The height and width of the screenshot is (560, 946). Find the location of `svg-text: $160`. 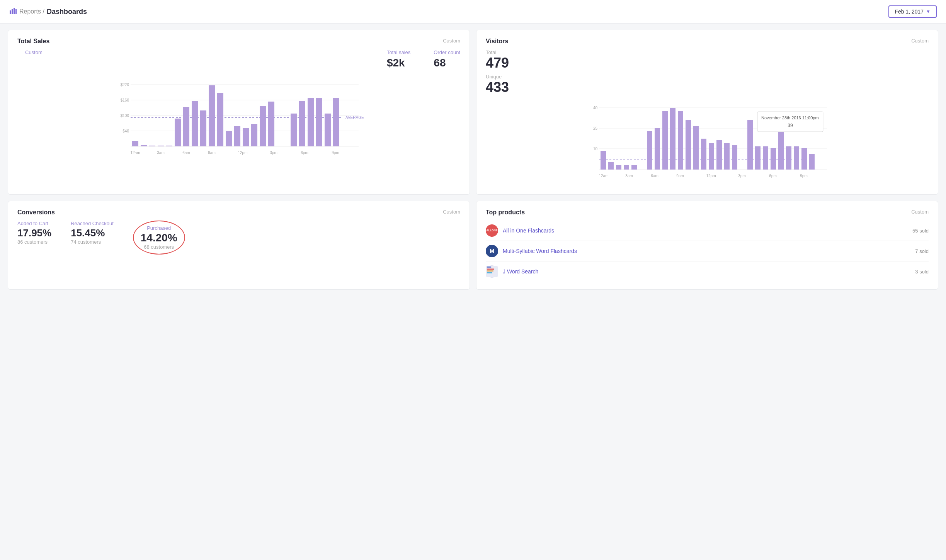

svg-text: $160 is located at coordinates (125, 100).